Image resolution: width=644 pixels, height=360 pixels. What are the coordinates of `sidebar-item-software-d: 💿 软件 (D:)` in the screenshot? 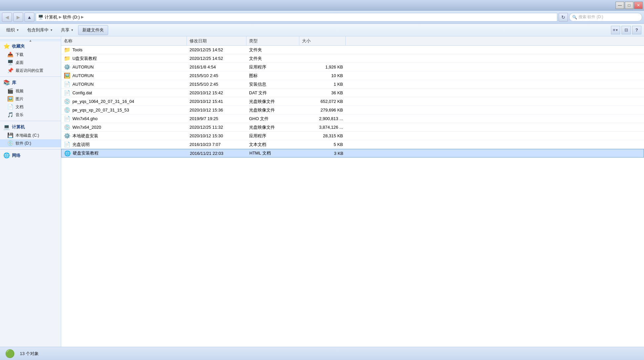 It's located at (30, 143).